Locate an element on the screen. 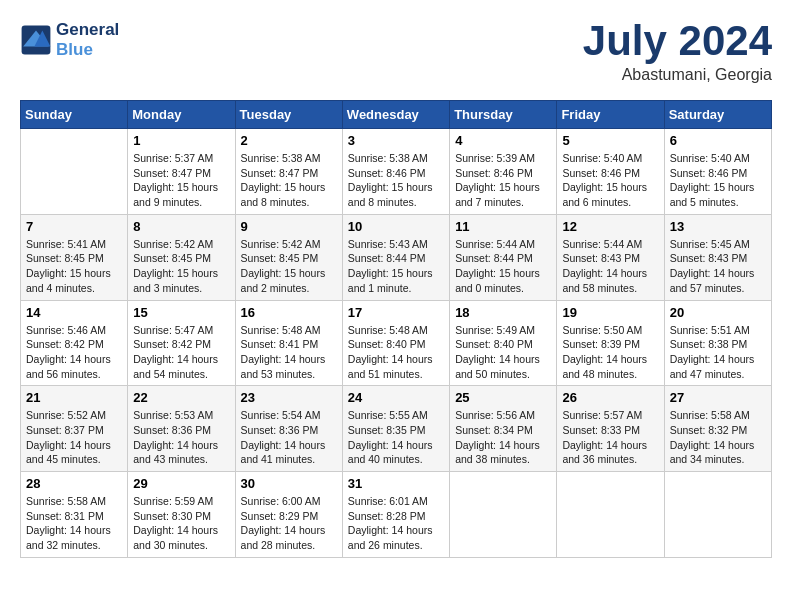 The image size is (792, 612). cell-info: Sunrise: 5:38 AM Sunset: 8:46 PM Dayligh… is located at coordinates (396, 180).